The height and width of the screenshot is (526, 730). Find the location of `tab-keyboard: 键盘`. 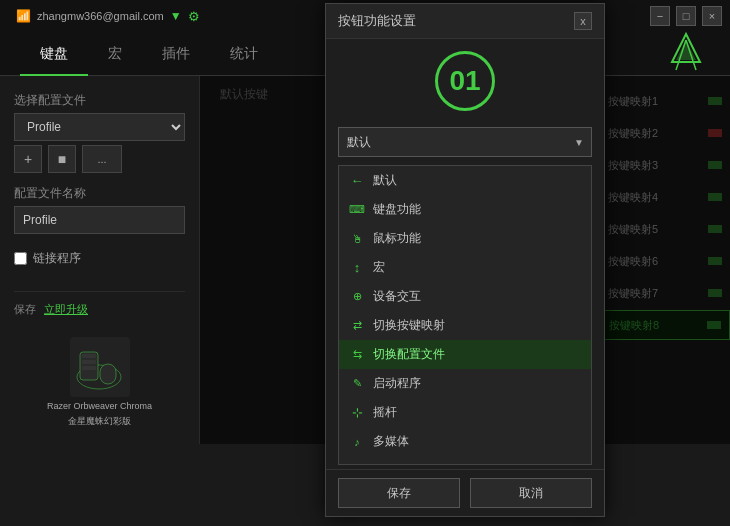

tab-keyboard: 键盘 is located at coordinates (54, 54).